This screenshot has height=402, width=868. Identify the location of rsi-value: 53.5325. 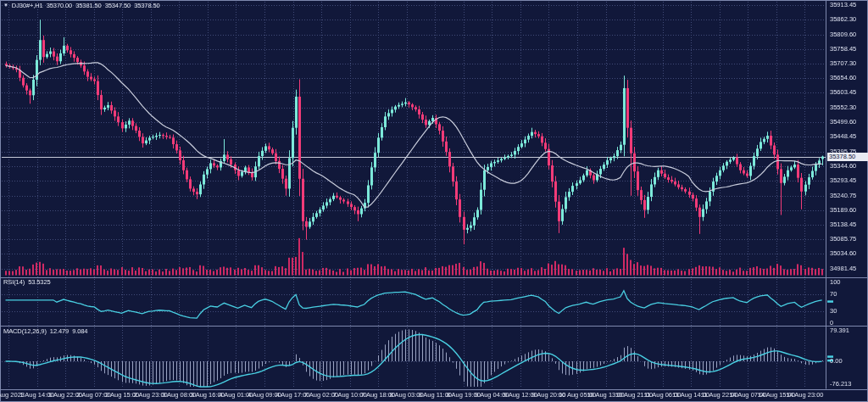
(39, 282).